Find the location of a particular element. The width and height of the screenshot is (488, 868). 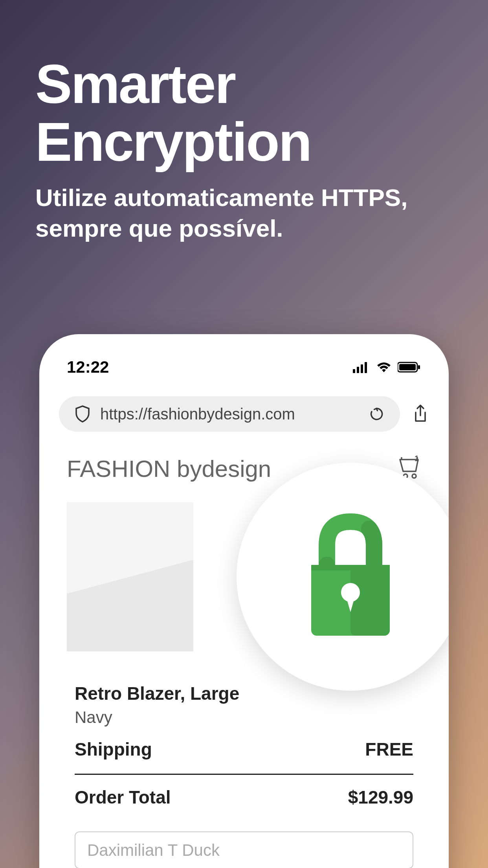

shipping-label: Shipping is located at coordinates (113, 749).